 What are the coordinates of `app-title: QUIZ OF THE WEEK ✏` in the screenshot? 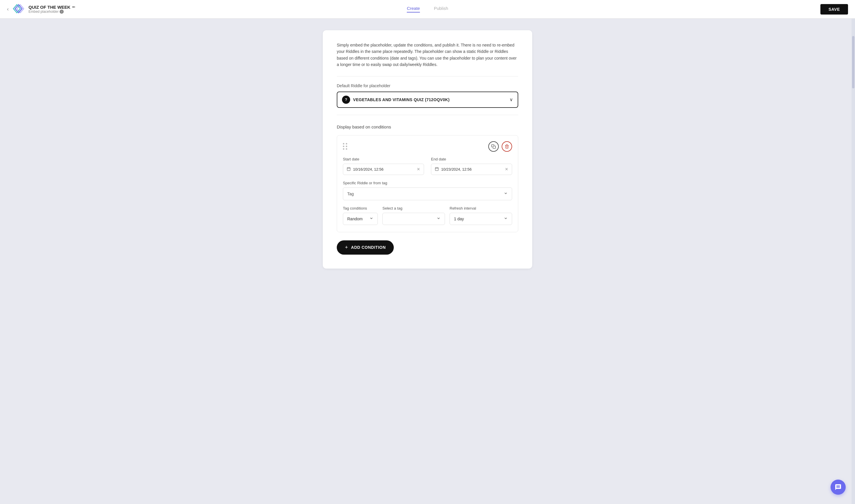 It's located at (52, 7).